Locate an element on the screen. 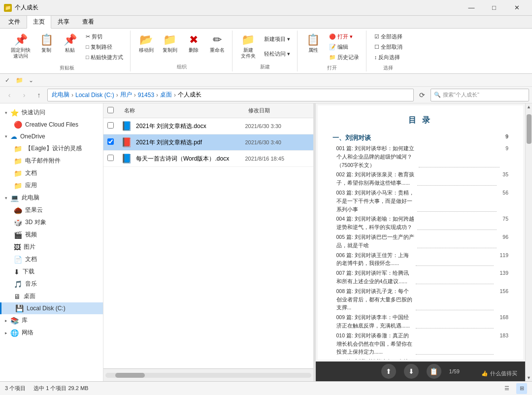 The width and height of the screenshot is (532, 395). page-view-button: 📋 is located at coordinates (434, 371).